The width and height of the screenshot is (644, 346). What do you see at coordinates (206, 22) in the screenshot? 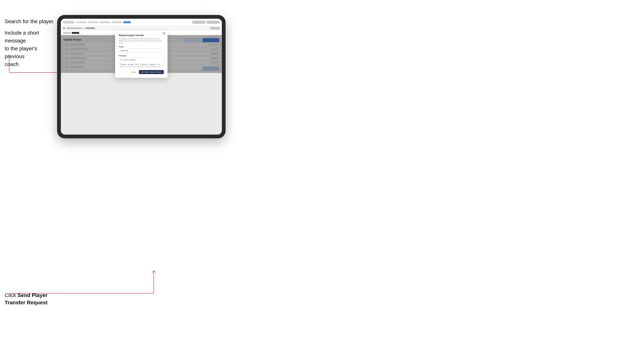
I see `app-actions` at bounding box center [206, 22].